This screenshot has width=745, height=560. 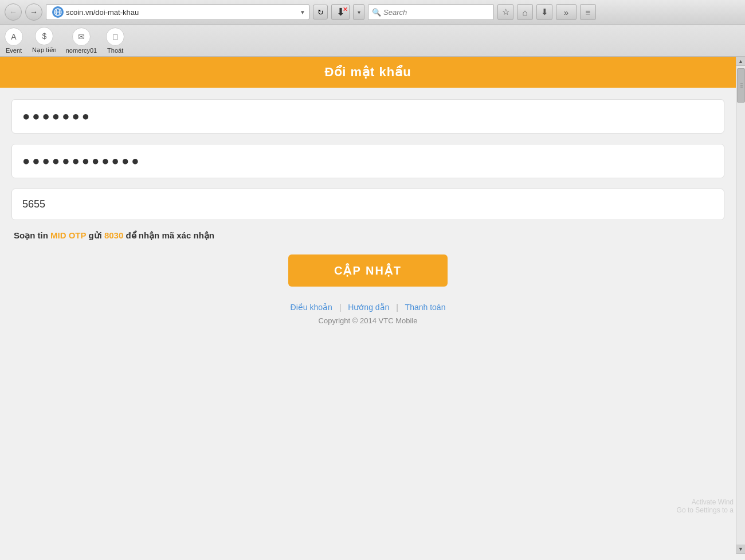 What do you see at coordinates (58, 12) in the screenshot?
I see `globe-icon` at bounding box center [58, 12].